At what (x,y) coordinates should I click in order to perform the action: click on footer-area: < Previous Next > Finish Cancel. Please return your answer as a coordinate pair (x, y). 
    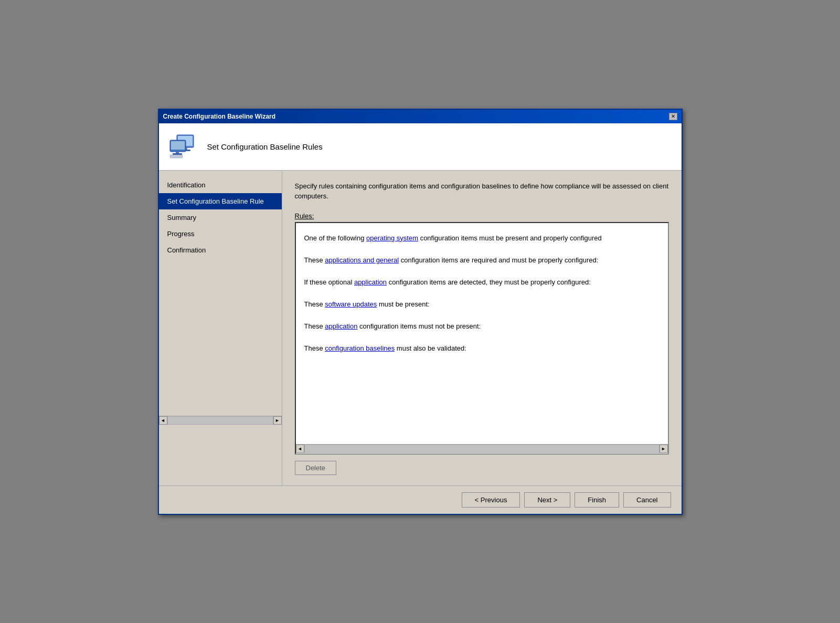
    Looking at the image, I should click on (420, 500).